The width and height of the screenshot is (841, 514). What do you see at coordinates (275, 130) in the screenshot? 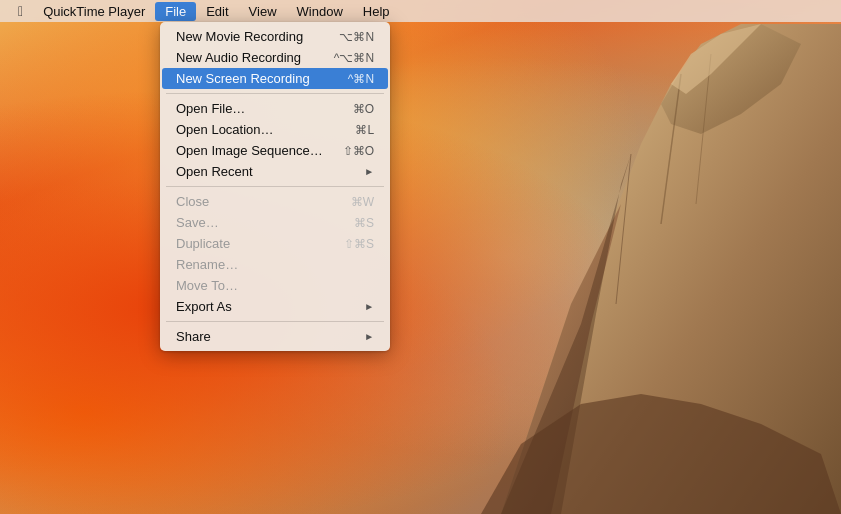
I see `menu-open-location: Open Location… ⌘L` at bounding box center [275, 130].